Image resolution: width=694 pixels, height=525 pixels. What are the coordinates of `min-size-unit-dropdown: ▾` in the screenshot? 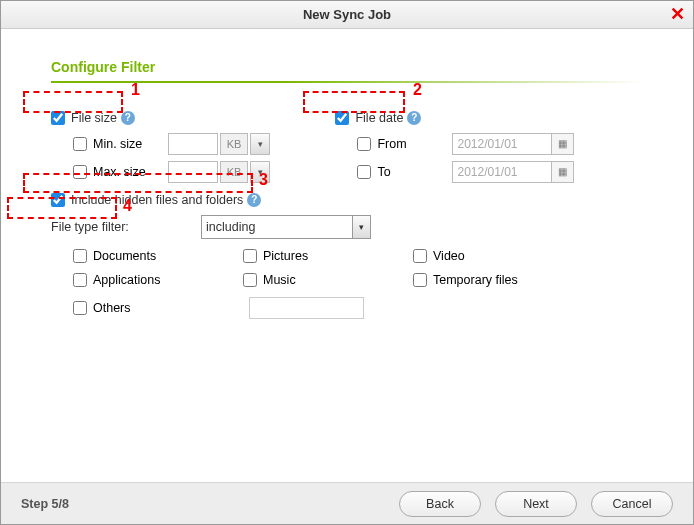 It's located at (260, 144).